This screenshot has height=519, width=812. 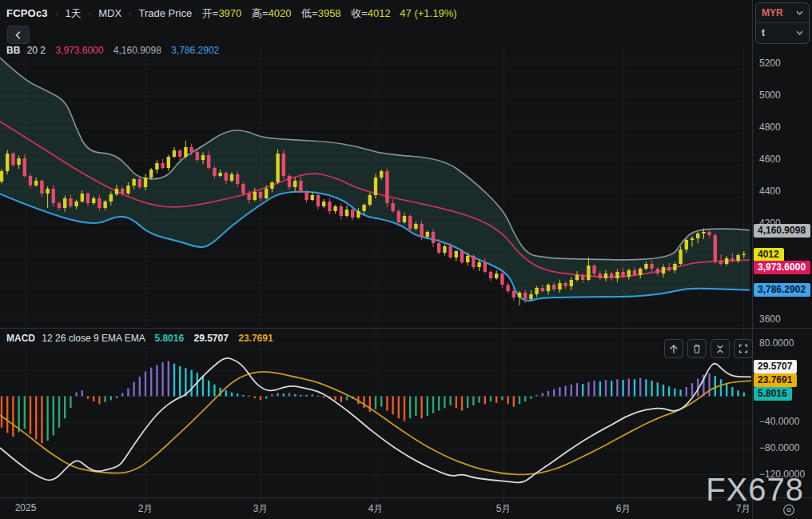 What do you see at coordinates (37, 50) in the screenshot?
I see `bb-params: 20 2` at bounding box center [37, 50].